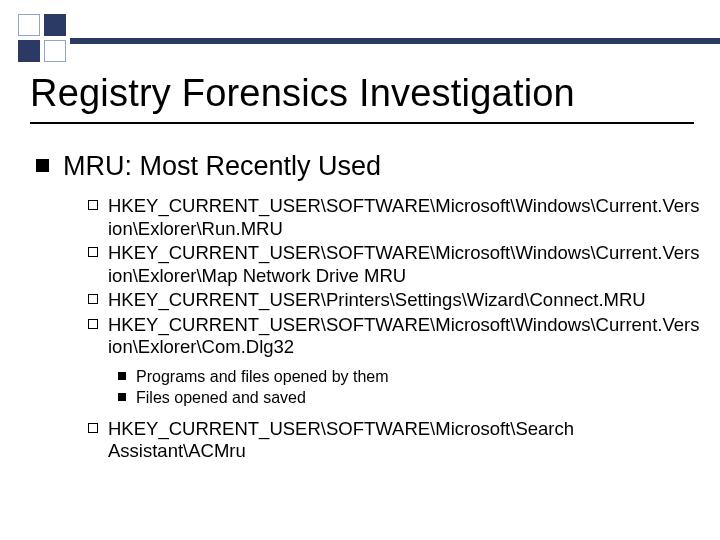 This screenshot has height=540, width=720. I want to click on bullet-level3: Programs and files opened by them, so click(410, 377).